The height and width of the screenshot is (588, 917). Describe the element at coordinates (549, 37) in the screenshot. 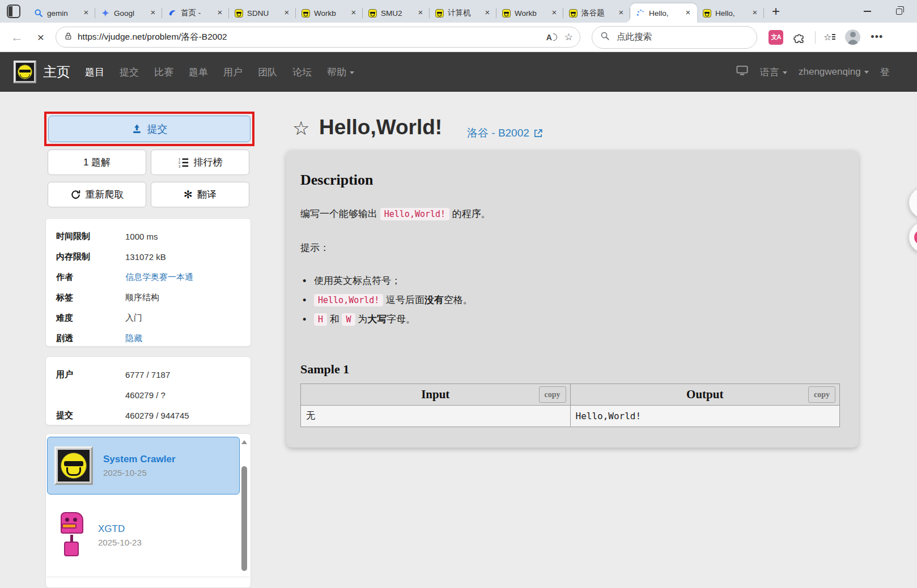

I see `read-aloud-icon: A` at that location.